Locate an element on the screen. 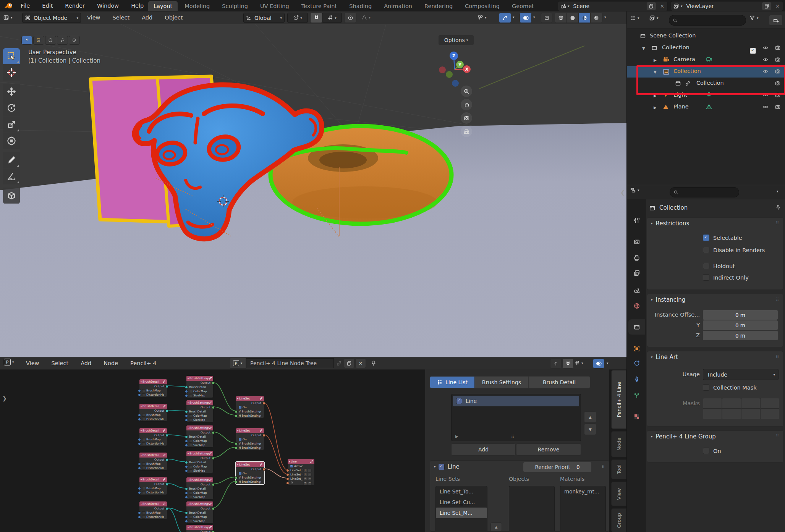 Image resolution: width=785 pixels, height=532 pixels. node-brushdetail-bd6: ▾BrushDetailOutputBrushMapDistortionMap is located at coordinates (153, 510).